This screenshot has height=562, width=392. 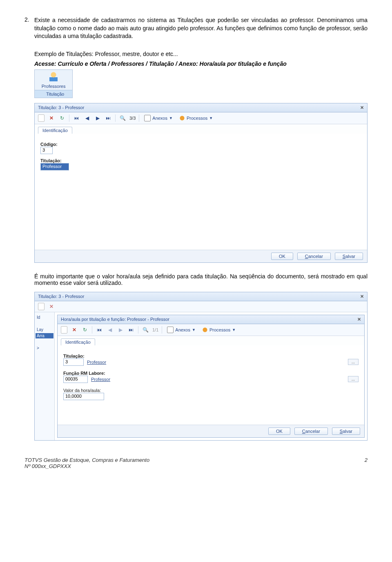 I want to click on menu-titulacao-label: Titulação, so click(x=55, y=94).